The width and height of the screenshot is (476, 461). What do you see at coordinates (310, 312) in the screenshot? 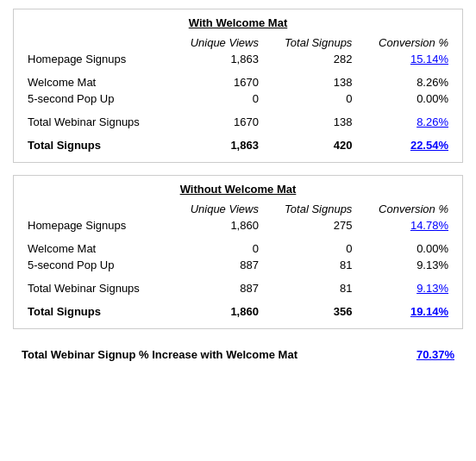
I see `row-total-signups: 356` at bounding box center [310, 312].